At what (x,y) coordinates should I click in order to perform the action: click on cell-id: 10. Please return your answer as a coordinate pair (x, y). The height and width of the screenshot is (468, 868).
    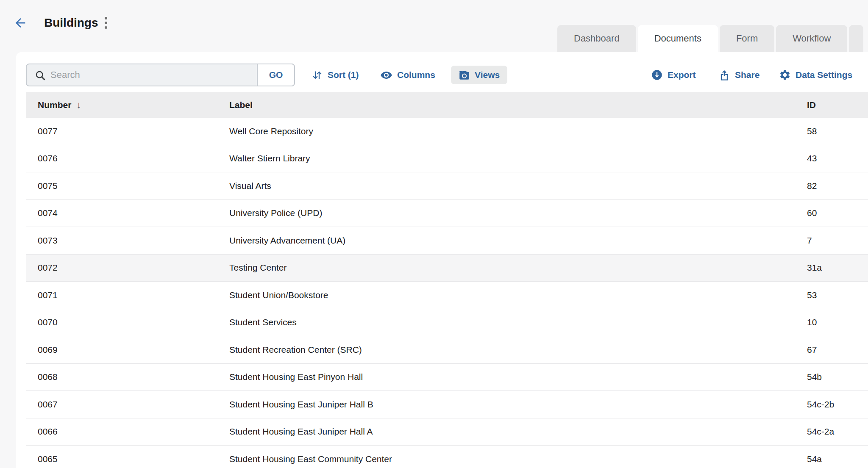
    Looking at the image, I should click on (837, 322).